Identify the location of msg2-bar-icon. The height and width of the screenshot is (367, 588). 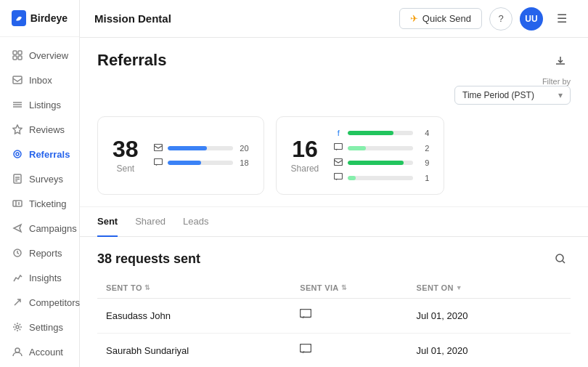
(338, 148).